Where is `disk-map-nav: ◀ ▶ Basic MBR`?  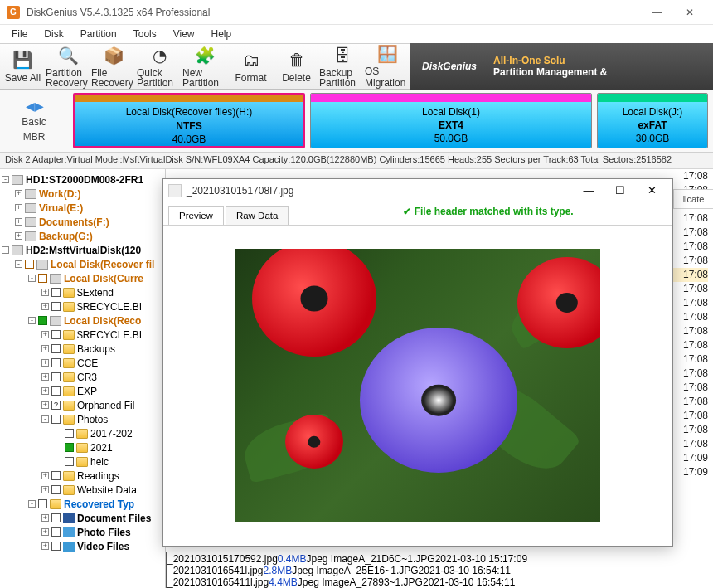
disk-map-nav: ◀ ▶ Basic MBR is located at coordinates (34, 121).